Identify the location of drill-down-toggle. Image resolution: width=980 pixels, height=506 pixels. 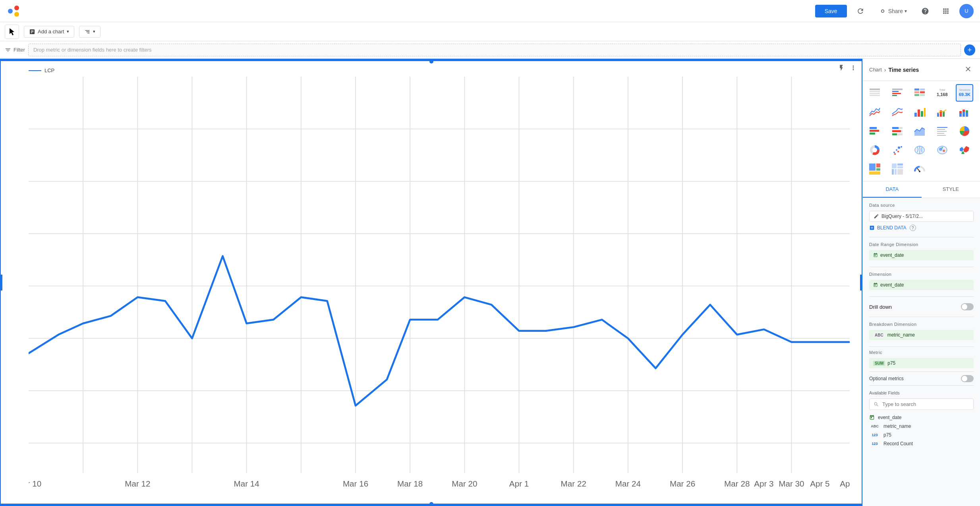
(967, 307).